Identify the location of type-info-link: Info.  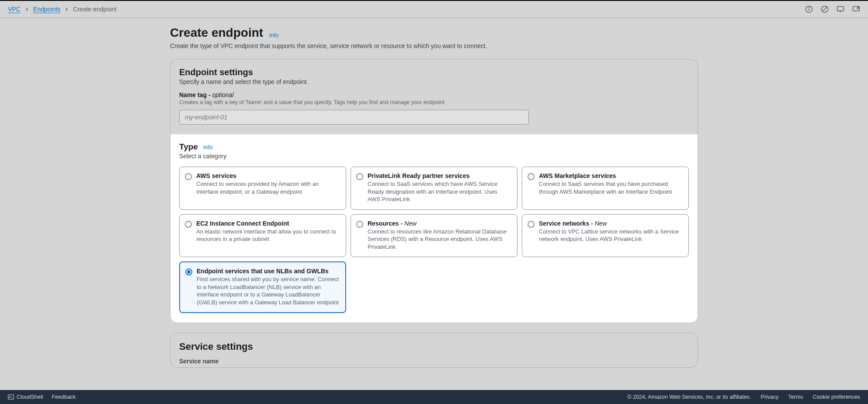
(208, 147).